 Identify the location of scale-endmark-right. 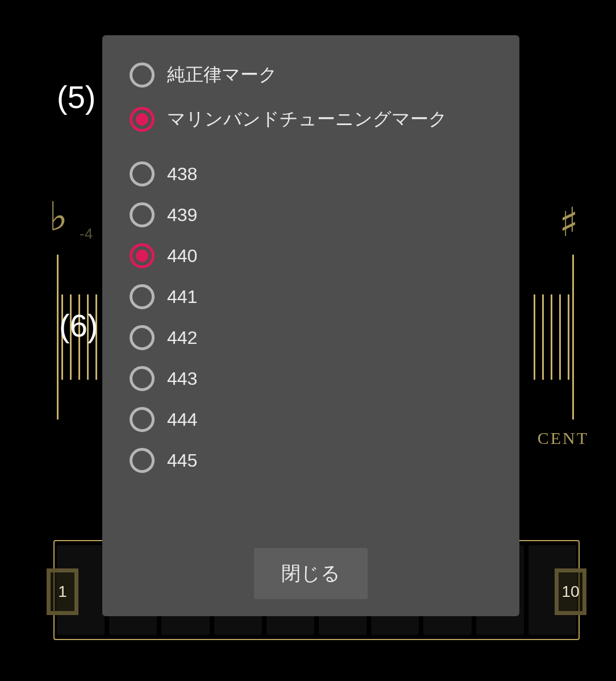
(573, 337).